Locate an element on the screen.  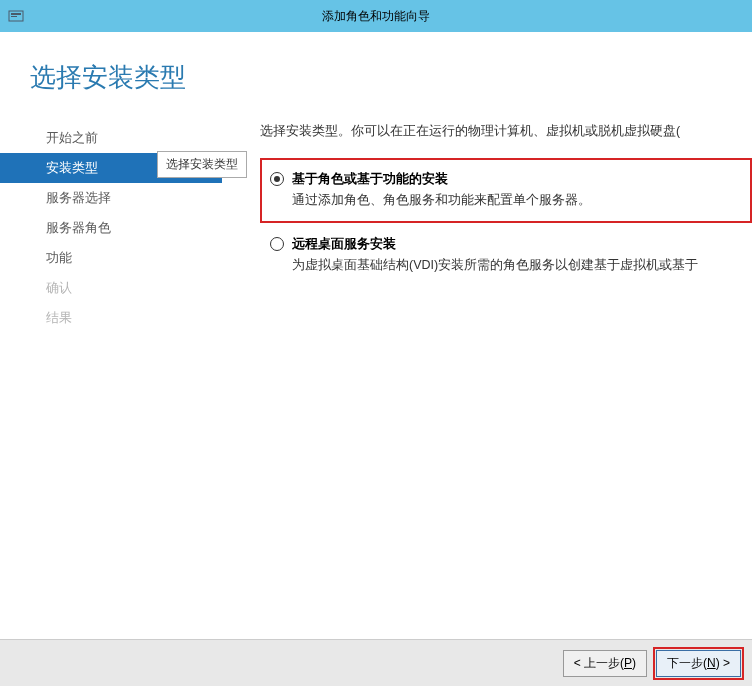
option-role-based: 基于角色或基于功能的安装 通过添加角色、角色服务和功能来配置单个服务器。 is located at coordinates (506, 190).